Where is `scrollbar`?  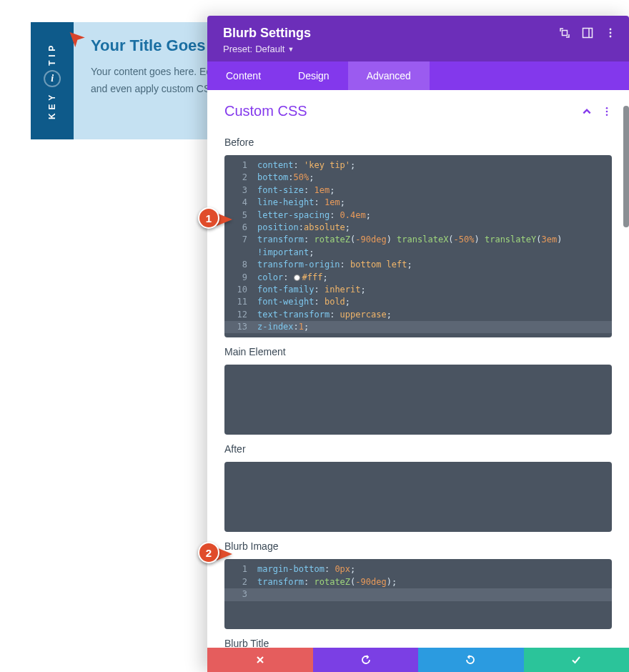
scrollbar is located at coordinates (626, 167).